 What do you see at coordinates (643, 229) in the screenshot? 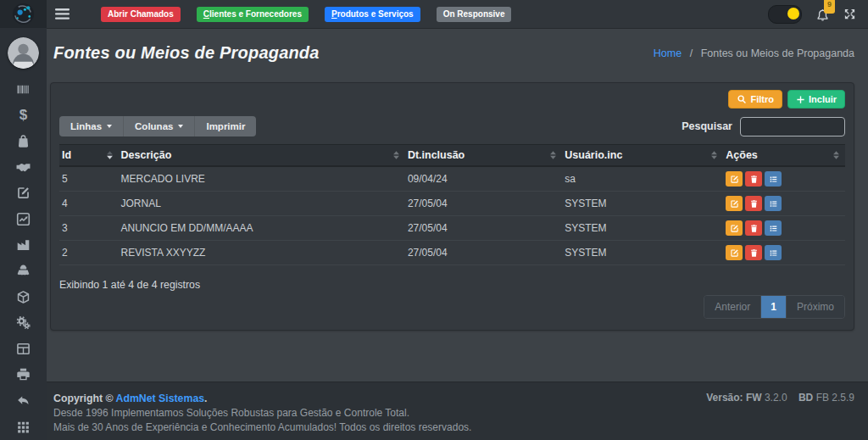
I see `cell-usuario-inc: SYSTEM` at bounding box center [643, 229].